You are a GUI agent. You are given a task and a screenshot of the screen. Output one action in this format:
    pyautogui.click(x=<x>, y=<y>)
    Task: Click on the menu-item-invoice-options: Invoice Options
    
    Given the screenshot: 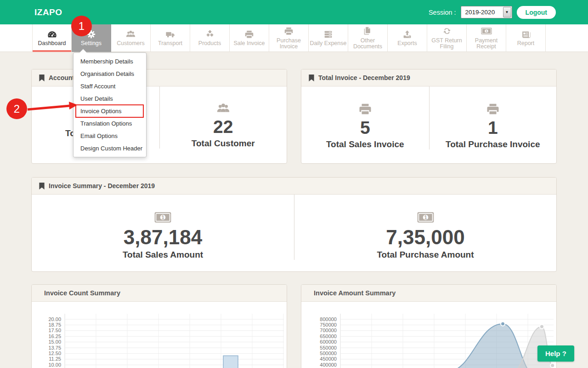 What is the action you would take?
    pyautogui.click(x=110, y=111)
    